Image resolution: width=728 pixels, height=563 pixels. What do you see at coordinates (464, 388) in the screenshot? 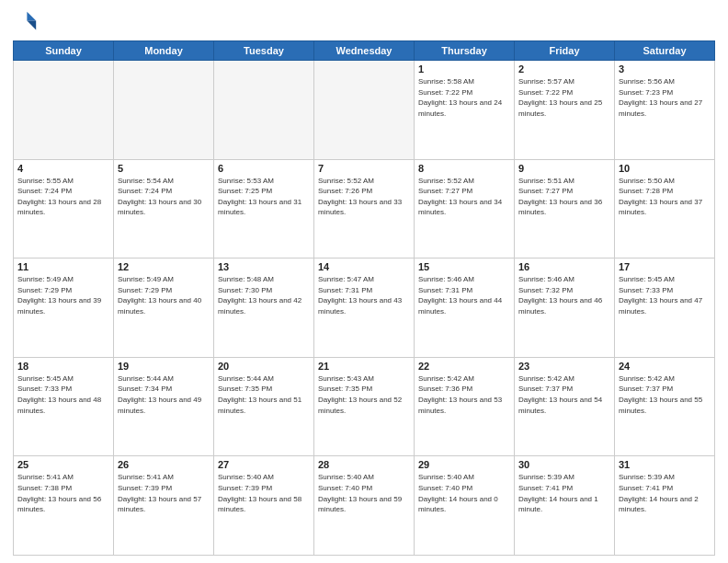
I see `cell-content: 22Sunrise: 5:42 AMSunset: 7:36 PMDayligh…` at bounding box center [464, 388].